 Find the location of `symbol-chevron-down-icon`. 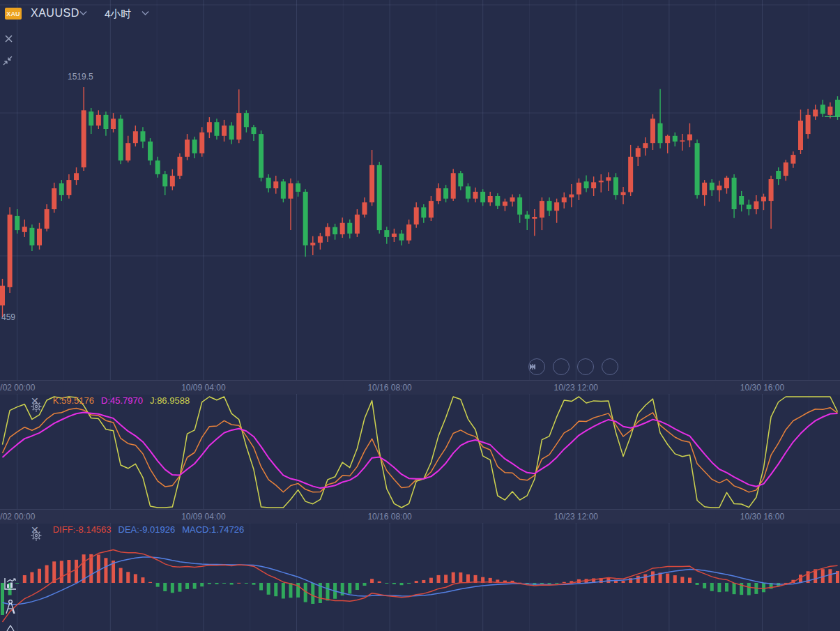

symbol-chevron-down-icon is located at coordinates (84, 13).